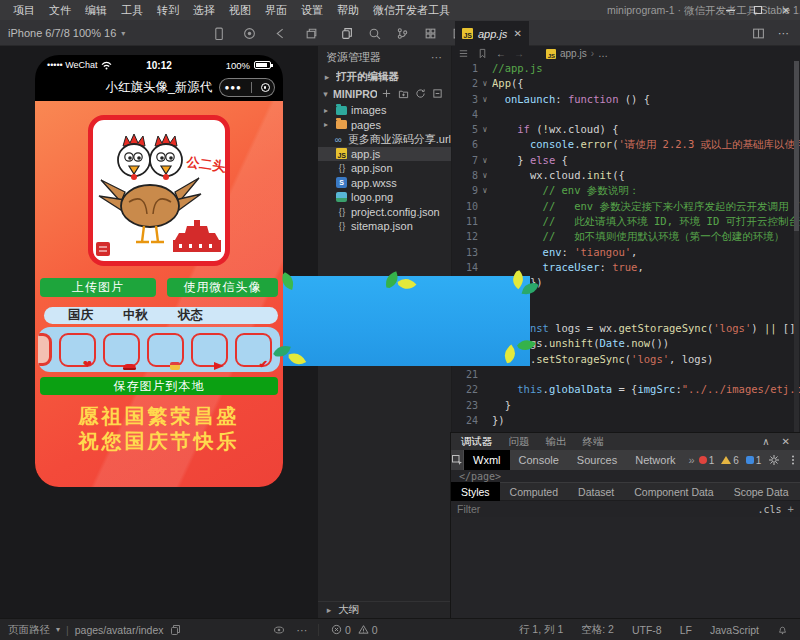 This screenshot has height=640, width=800. I want to click on tab-close-icon: ✕, so click(518, 34).